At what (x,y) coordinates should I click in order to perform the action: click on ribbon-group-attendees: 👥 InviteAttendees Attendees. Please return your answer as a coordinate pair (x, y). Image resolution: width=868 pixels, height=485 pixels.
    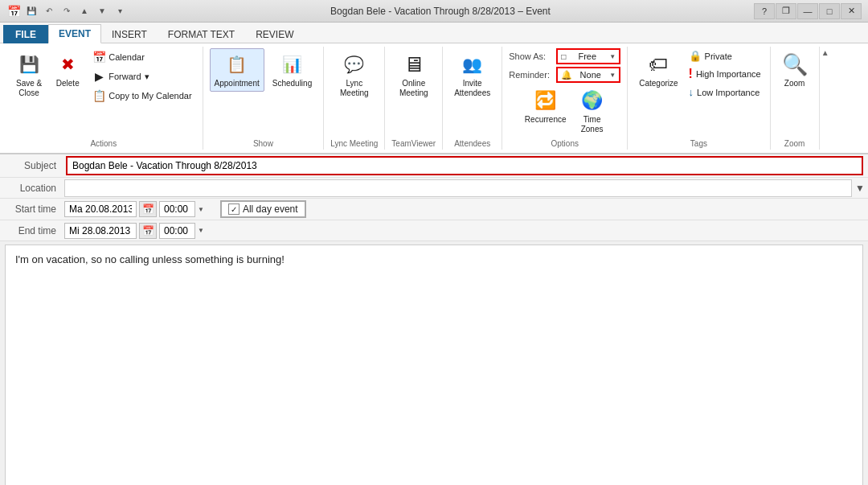
    Looking at the image, I should click on (473, 98).